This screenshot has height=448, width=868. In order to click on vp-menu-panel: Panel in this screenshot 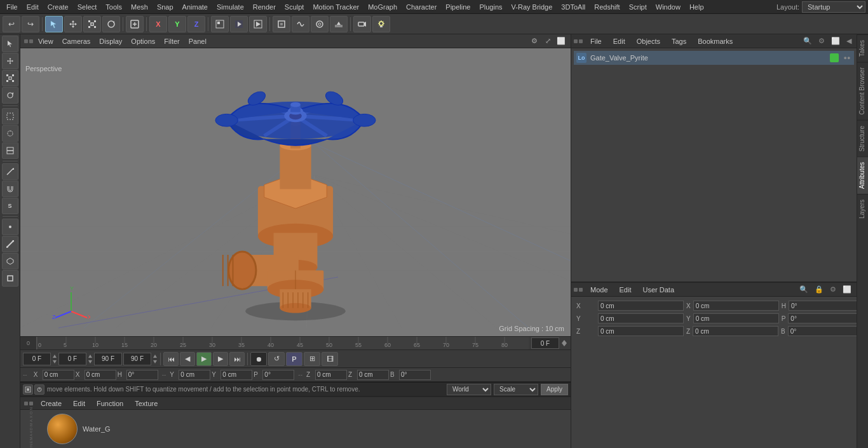, I will do `click(198, 41)`.